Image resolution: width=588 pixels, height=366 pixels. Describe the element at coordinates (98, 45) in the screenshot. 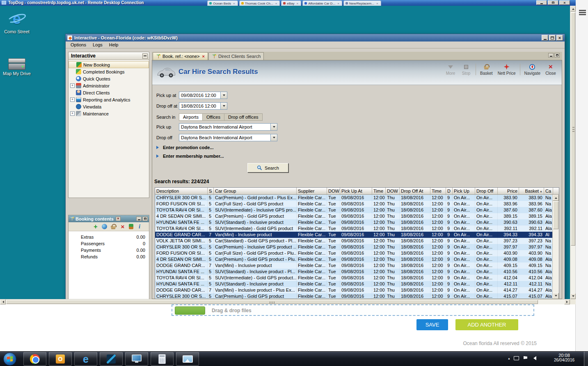

I see `menu-logs: Logs` at that location.